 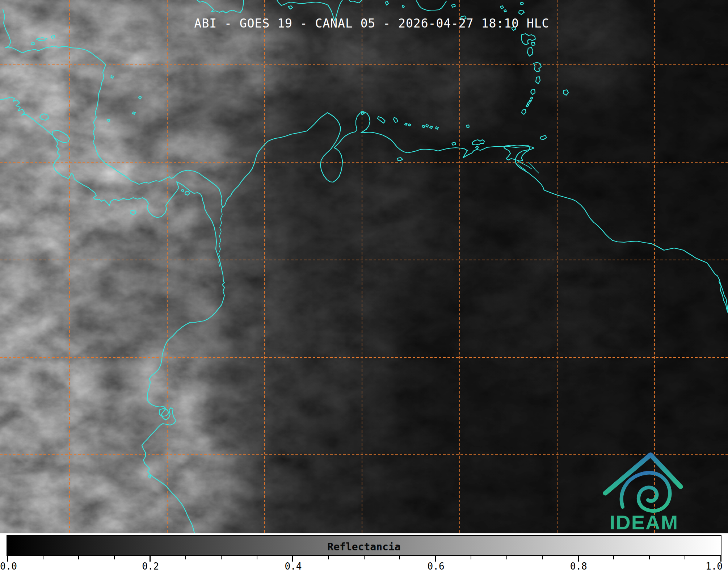 I want to click on colorbar-tick-label: 0.4, so click(x=293, y=566).